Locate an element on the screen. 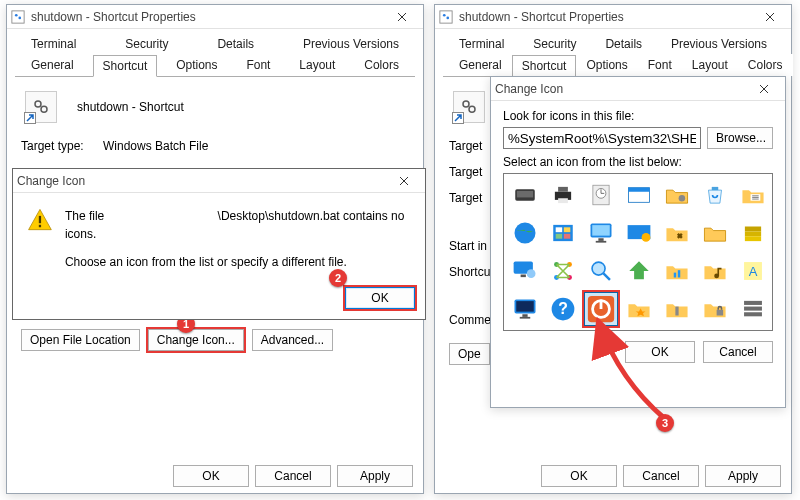 The height and width of the screenshot is (500, 800). open-file-location-button-clipped: Ope is located at coordinates (470, 354).